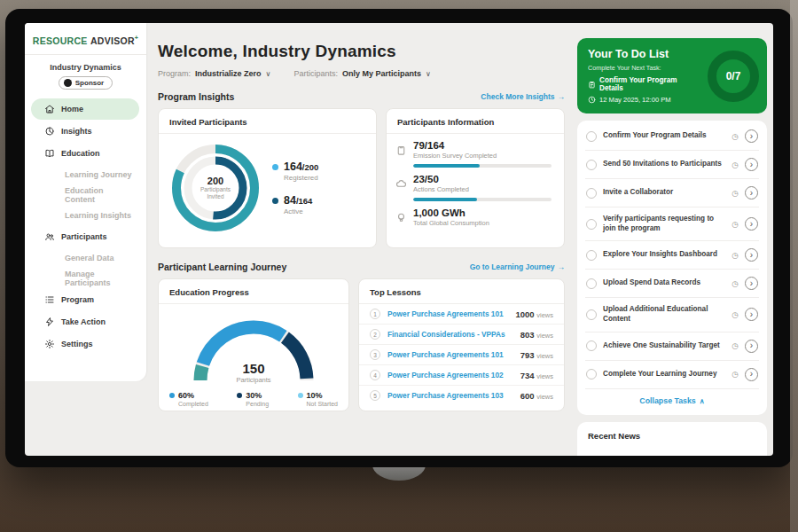 This screenshot has height=532, width=798. Describe the element at coordinates (189, 399) in the screenshot. I see `gauge-legend-item: 60% Completed` at that location.